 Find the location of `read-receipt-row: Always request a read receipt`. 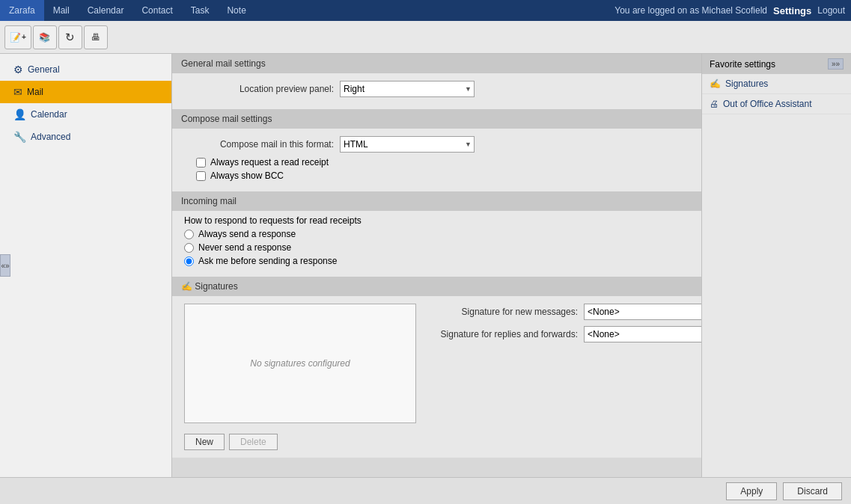

read-receipt-row: Always request a read receipt is located at coordinates (443, 162).